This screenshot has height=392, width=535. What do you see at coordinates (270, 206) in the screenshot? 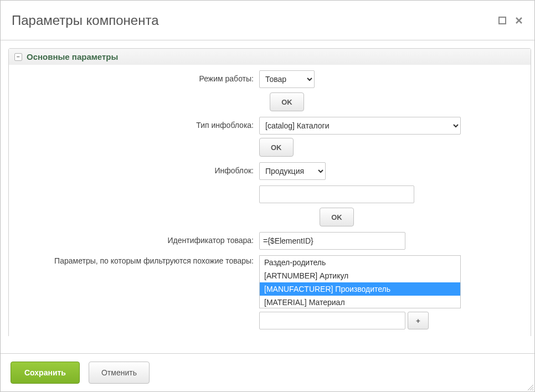
I see `row-unlabeled: OK` at bounding box center [270, 206].